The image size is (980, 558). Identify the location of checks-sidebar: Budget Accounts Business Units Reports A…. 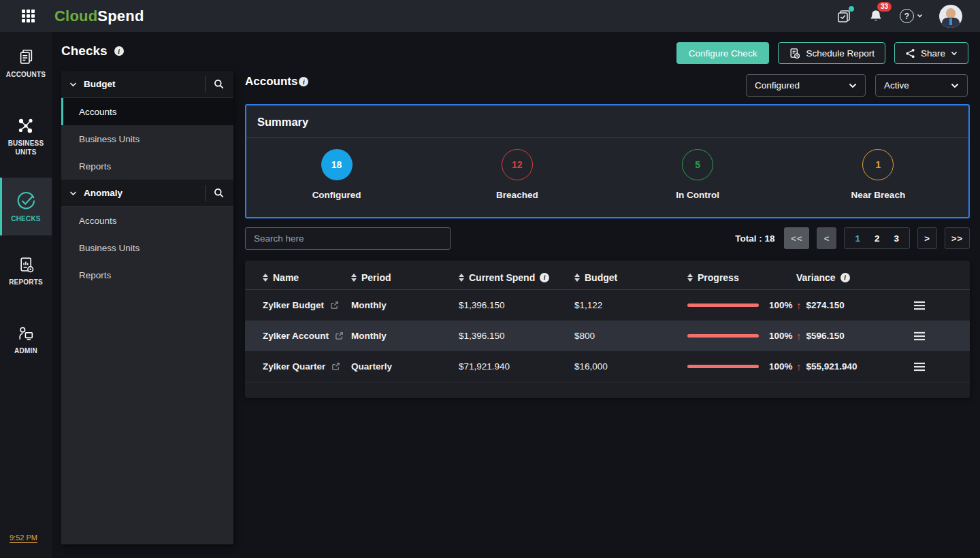
(147, 308).